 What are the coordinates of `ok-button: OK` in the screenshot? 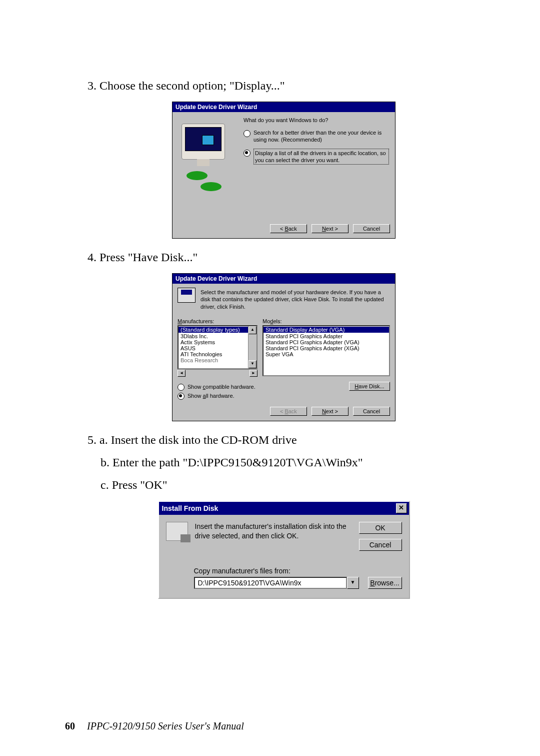 It's located at (380, 528).